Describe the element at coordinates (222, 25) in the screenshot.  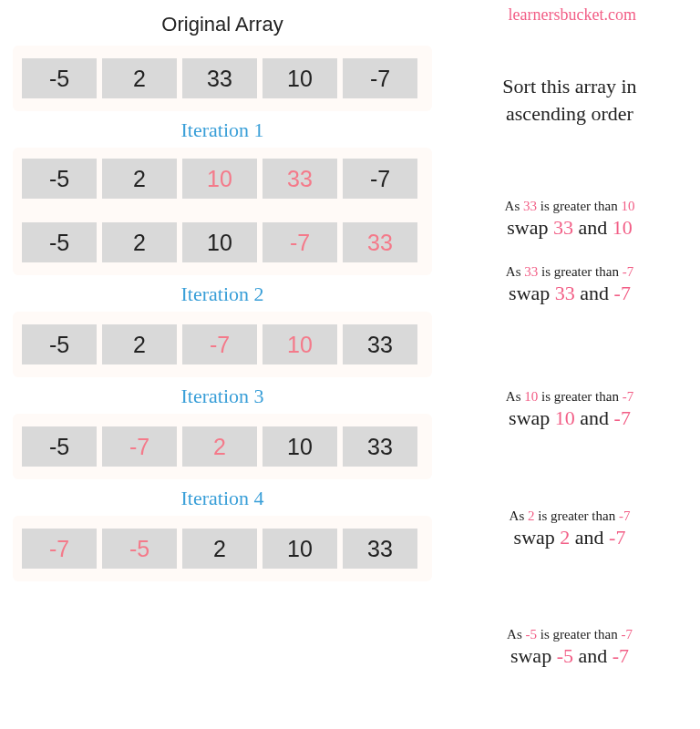
I see `original-array-heading: Original Array` at that location.